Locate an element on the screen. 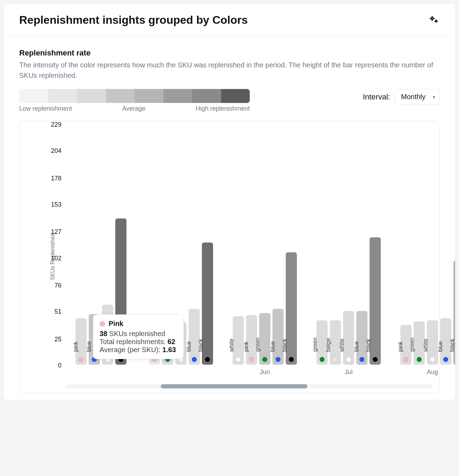 The height and width of the screenshot is (476, 459). tooltip-color-name: Pink is located at coordinates (116, 324).